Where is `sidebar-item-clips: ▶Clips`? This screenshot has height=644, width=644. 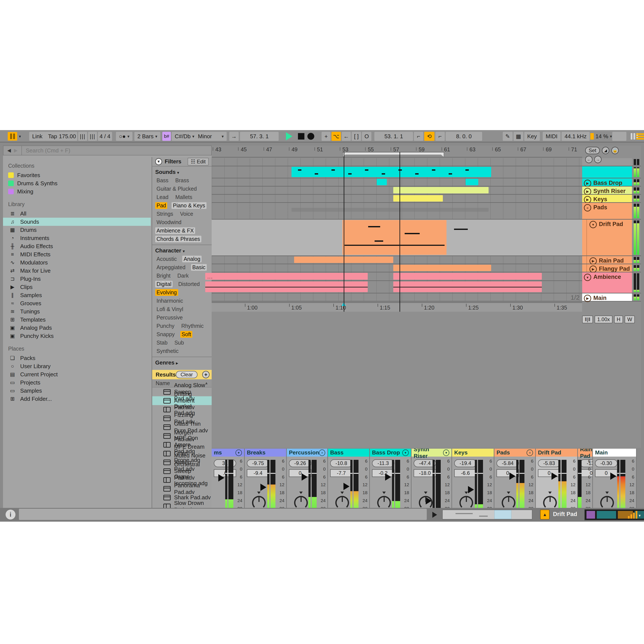
sidebar-item-clips: ▶Clips is located at coordinates (77, 287).